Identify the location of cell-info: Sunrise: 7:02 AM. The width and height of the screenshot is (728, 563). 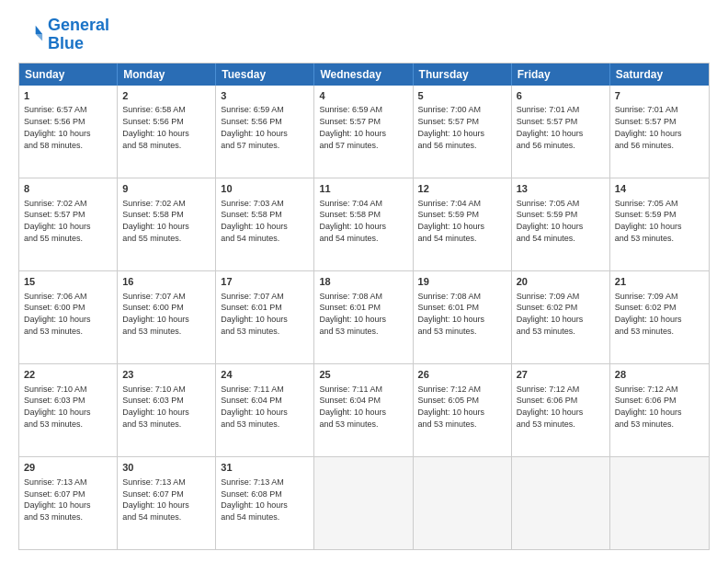
(55, 203).